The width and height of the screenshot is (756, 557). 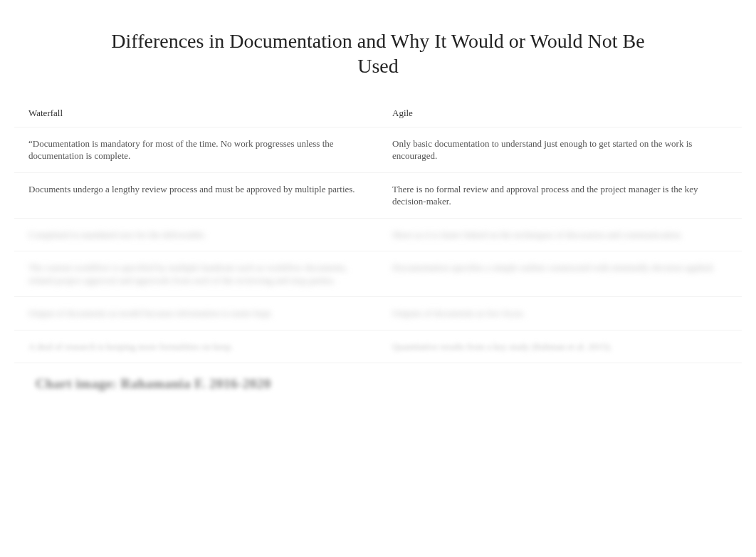 I want to click on cell-waterfall: “Documentation is mandatory for most of …, so click(x=196, y=150).